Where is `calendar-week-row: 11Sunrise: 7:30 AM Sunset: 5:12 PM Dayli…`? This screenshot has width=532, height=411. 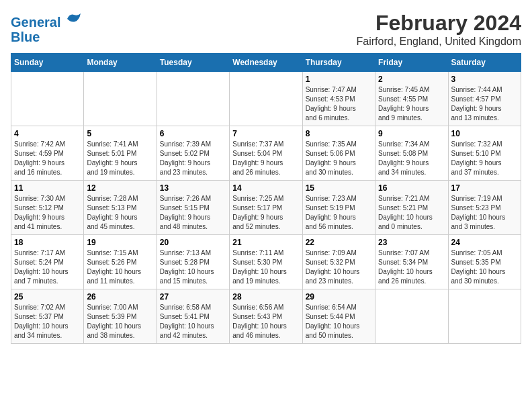 calendar-week-row: 11Sunrise: 7:30 AM Sunset: 5:12 PM Dayli… is located at coordinates (266, 208).